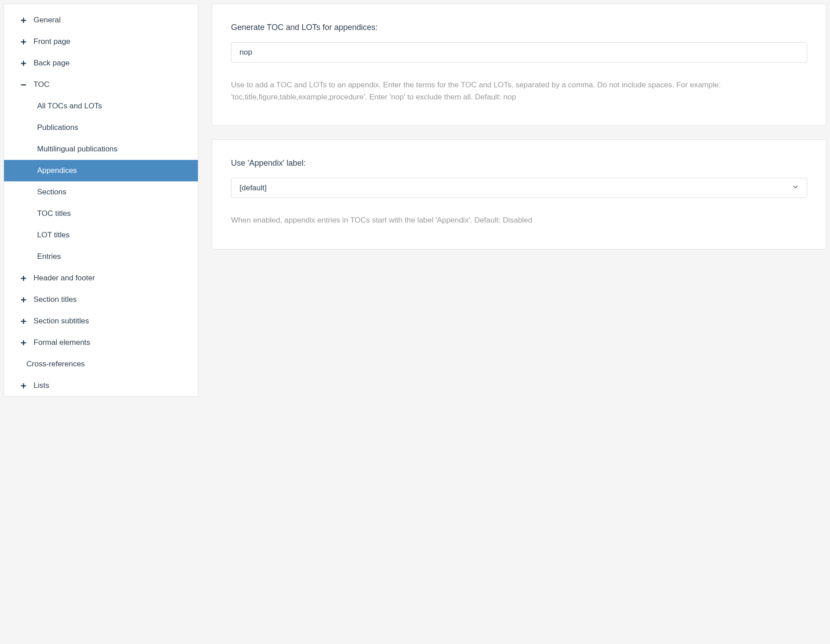 This screenshot has height=644, width=830. I want to click on nav-item-label: Section titles, so click(55, 300).